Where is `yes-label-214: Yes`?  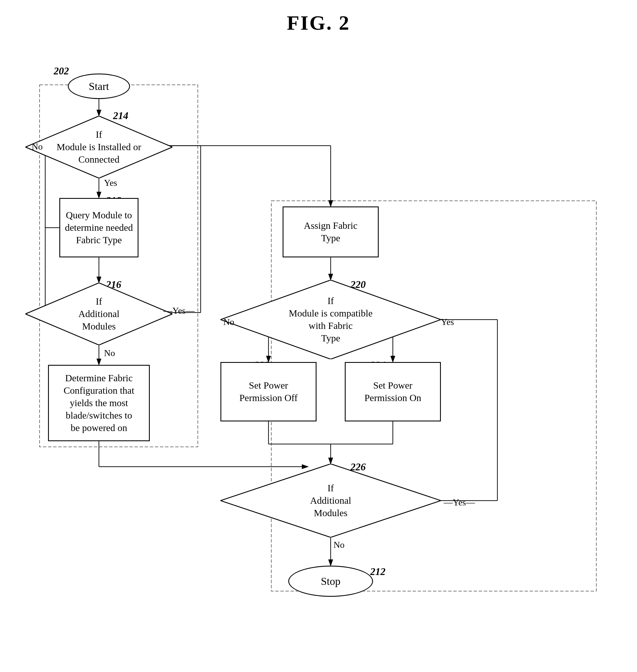
yes-label-214: Yes is located at coordinates (111, 183).